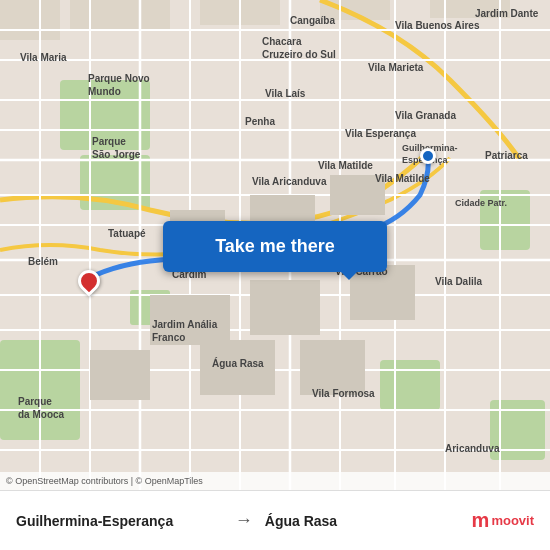  Describe the element at coordinates (275, 246) in the screenshot. I see `take-me-there-button: Take me there` at that location.